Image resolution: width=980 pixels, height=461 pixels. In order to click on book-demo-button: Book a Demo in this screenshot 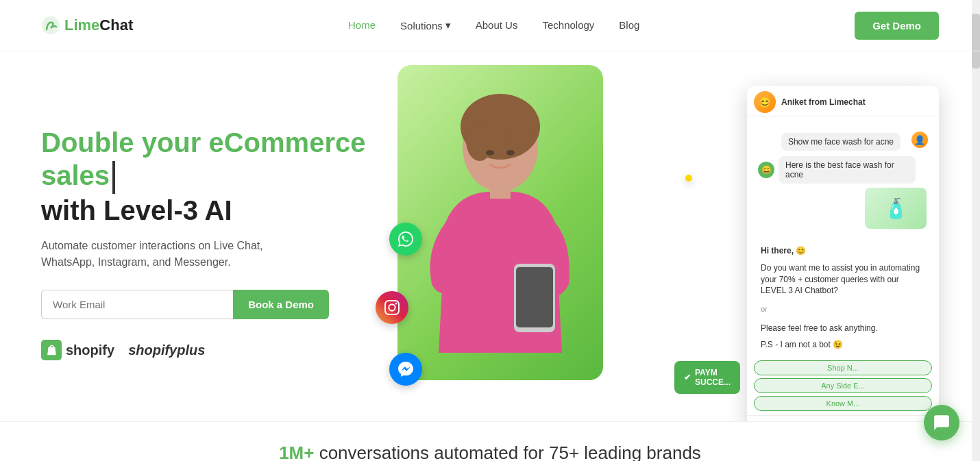, I will do `click(281, 304)`.